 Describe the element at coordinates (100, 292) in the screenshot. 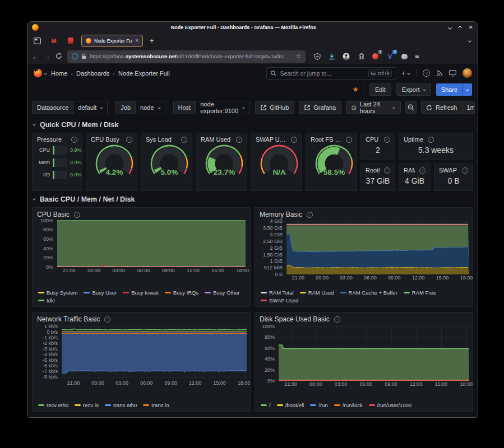

I see `legend-item: Busy User` at that location.